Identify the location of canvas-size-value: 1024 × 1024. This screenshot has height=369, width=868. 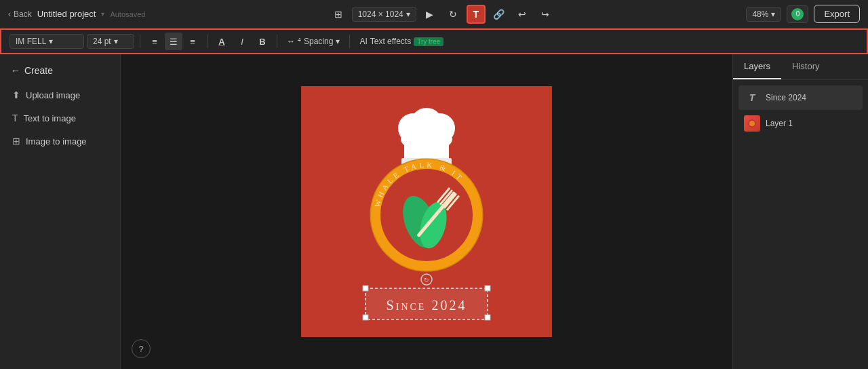
(381, 14).